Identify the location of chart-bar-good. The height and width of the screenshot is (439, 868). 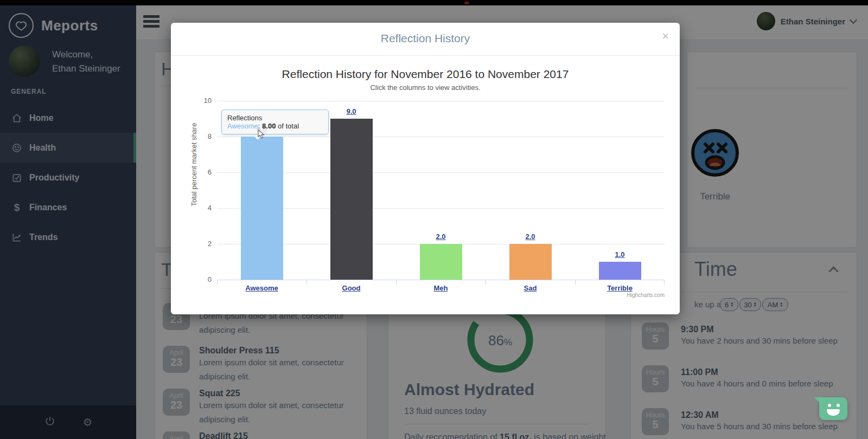
(352, 199).